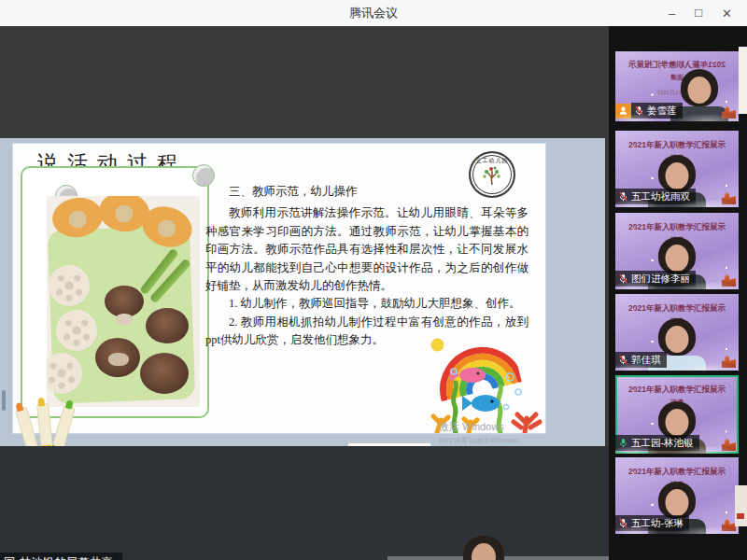  Describe the element at coordinates (652, 523) in the screenshot. I see `name-badge: 五工幼-张琳` at that location.